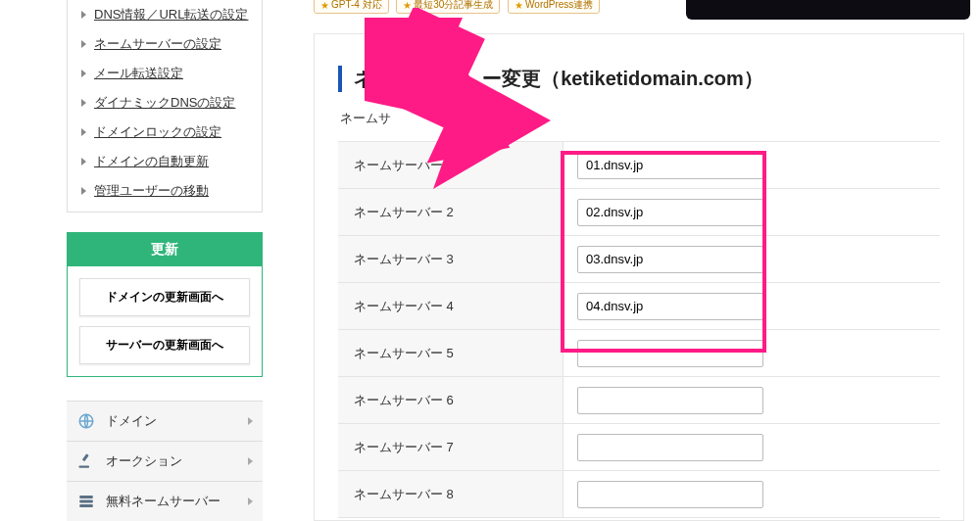 The width and height of the screenshot is (980, 521). Describe the element at coordinates (366, 118) in the screenshot. I see `lead-prefix: ネームサ` at that location.